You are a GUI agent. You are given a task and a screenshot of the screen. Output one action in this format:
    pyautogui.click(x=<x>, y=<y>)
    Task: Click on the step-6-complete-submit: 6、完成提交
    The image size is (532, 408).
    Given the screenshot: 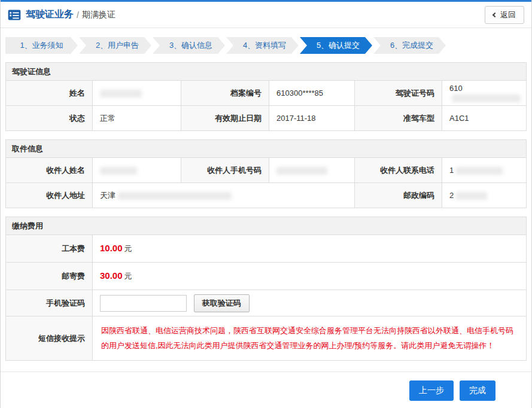 What is the action you would take?
    pyautogui.click(x=409, y=45)
    